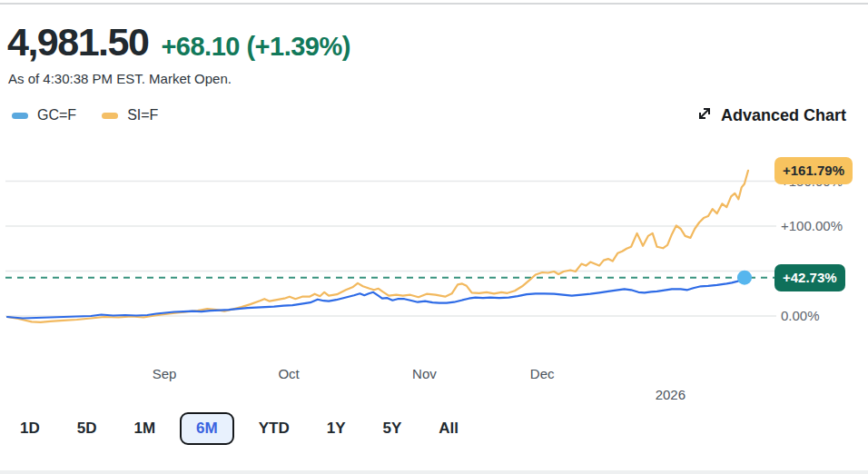 The height and width of the screenshot is (474, 868). Describe the element at coordinates (801, 316) in the screenshot. I see `y-axis-label-0: 0.00%` at that location.